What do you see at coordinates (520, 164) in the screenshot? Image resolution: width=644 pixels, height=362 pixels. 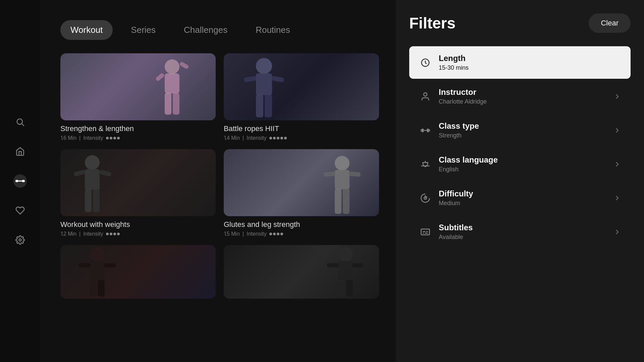 I see `filter-class-language: Class language English` at bounding box center [520, 164].